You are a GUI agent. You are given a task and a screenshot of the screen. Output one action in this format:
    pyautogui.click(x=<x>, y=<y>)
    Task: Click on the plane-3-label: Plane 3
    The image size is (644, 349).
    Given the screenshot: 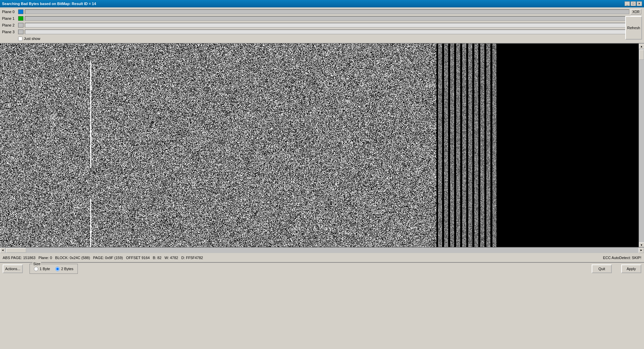 What is the action you would take?
    pyautogui.click(x=10, y=32)
    